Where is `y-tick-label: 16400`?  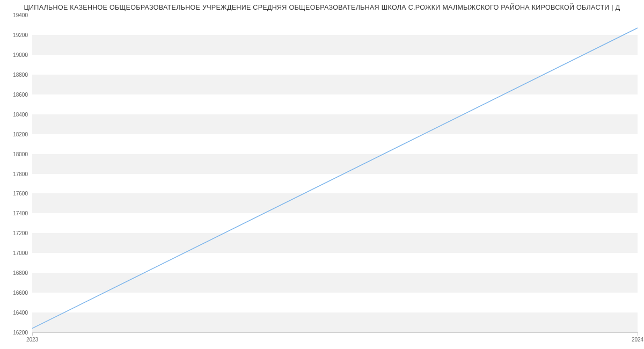
y-tick-label: 16400 is located at coordinates (20, 312).